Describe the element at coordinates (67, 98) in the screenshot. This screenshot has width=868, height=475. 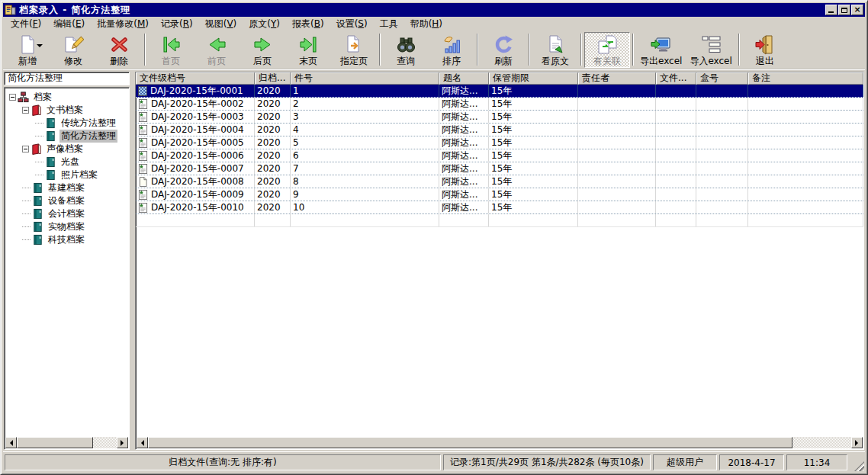
I see `tree-item-档案: 档案` at that location.